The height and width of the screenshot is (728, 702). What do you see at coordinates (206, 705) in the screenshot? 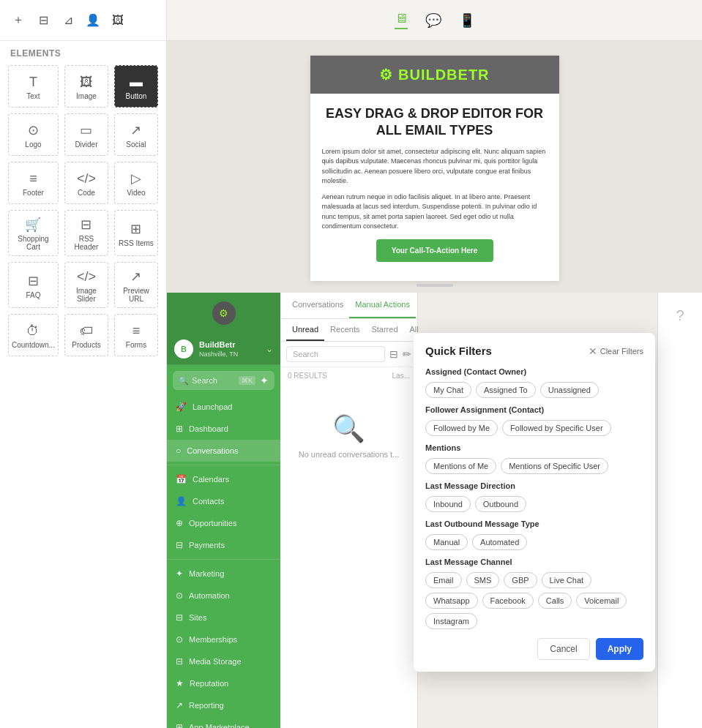
I see `sidebar-item-reporting-label: Reporting` at bounding box center [206, 705].